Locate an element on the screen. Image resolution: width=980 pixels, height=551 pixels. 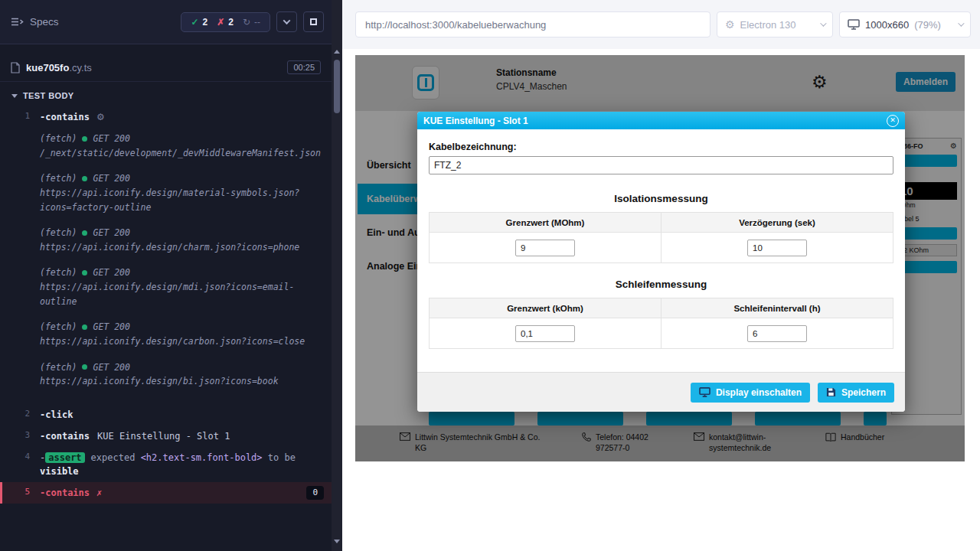
assert-mid: to be is located at coordinates (282, 458).